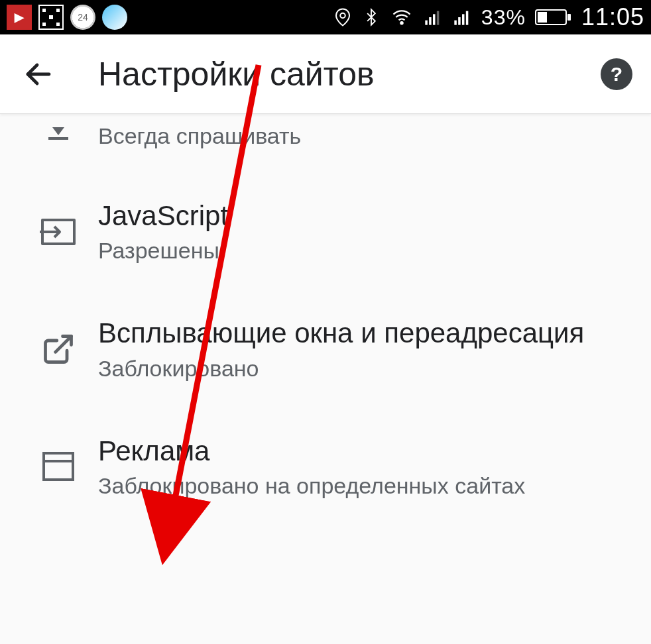  Describe the element at coordinates (236, 74) in the screenshot. I see `page-title: Настройки сайтов` at that location.